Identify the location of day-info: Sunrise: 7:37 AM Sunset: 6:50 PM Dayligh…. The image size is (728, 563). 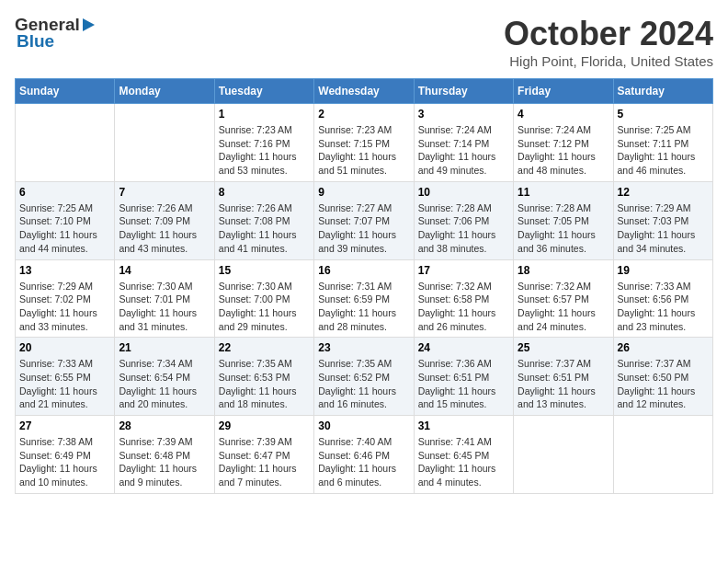
(664, 385).